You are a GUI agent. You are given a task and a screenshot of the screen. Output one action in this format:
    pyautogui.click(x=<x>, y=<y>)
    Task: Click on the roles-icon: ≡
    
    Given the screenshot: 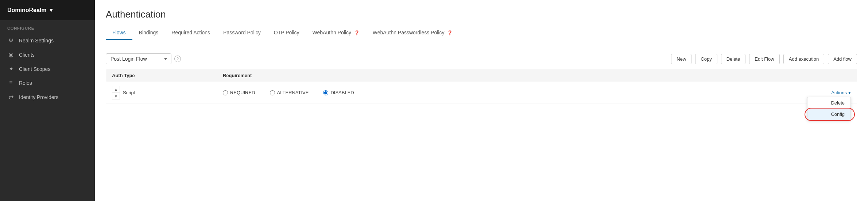 What is the action you would take?
    pyautogui.click(x=11, y=83)
    